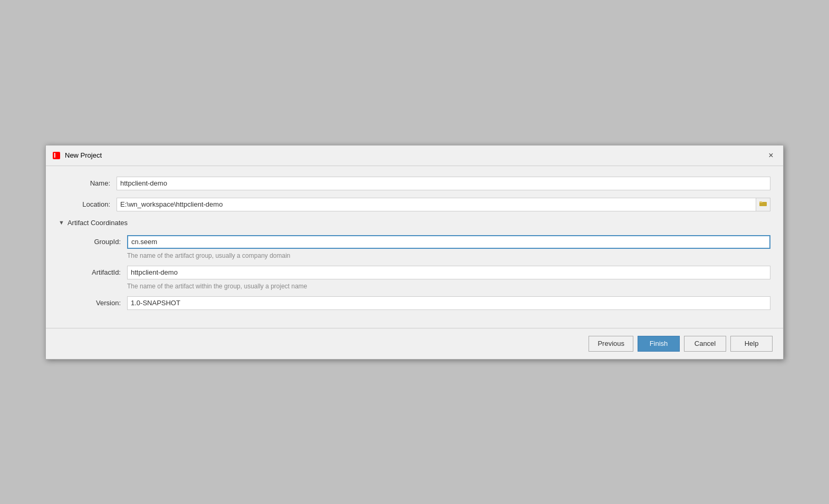 This screenshot has height=504, width=829. I want to click on groupid-hint: The name of the artifact group, usually …, so click(449, 256).